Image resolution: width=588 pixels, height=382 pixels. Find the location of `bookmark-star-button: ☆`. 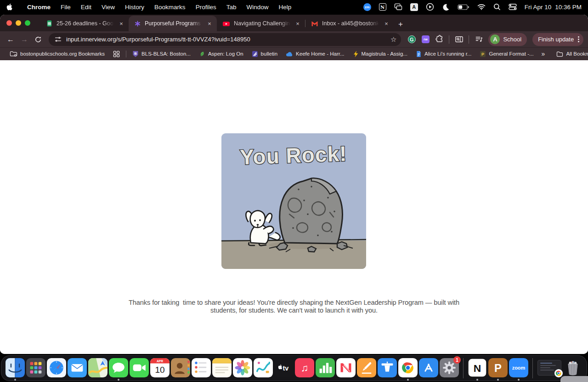

bookmark-star-button: ☆ is located at coordinates (393, 40).